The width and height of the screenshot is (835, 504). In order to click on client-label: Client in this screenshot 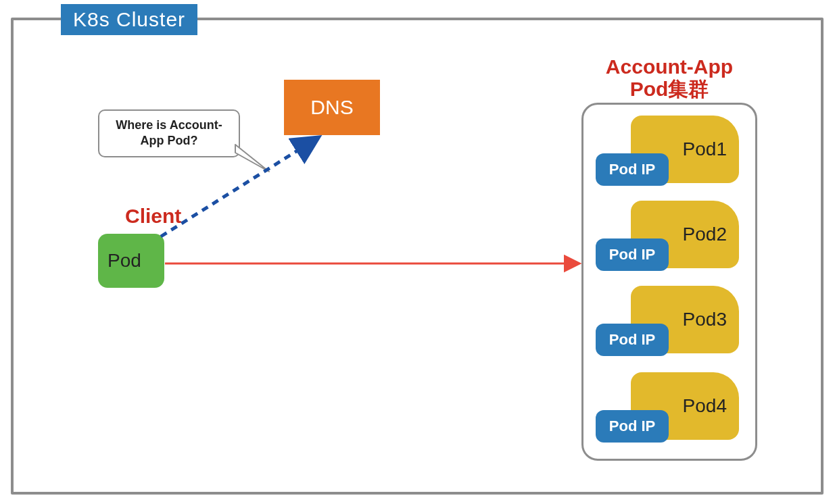, I will do `click(153, 216)`.